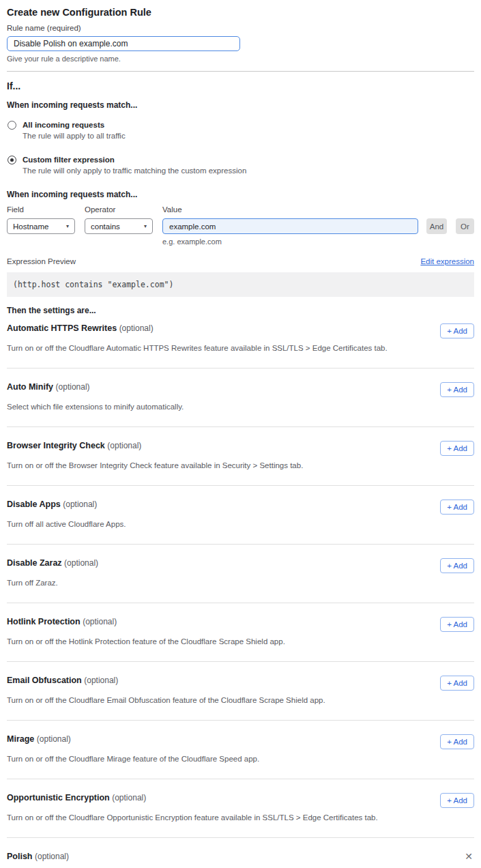 The image size is (481, 868). What do you see at coordinates (240, 59) in the screenshot?
I see `rule-name-helper: Give your rule a descriptive name.` at bounding box center [240, 59].